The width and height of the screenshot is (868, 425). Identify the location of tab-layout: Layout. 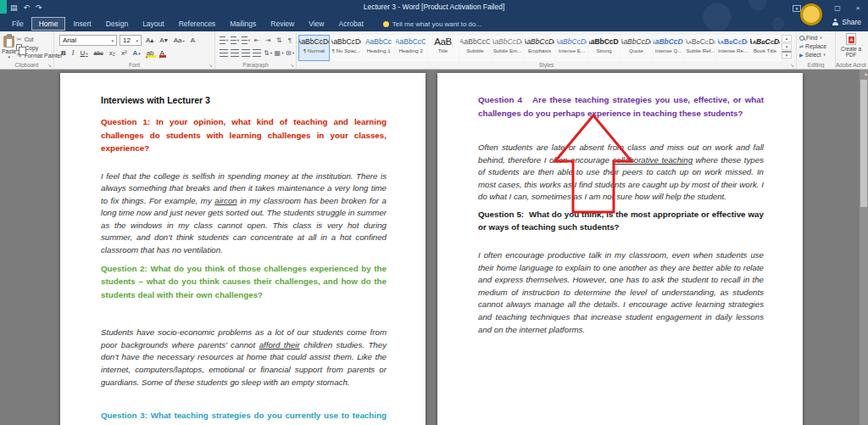
(153, 24).